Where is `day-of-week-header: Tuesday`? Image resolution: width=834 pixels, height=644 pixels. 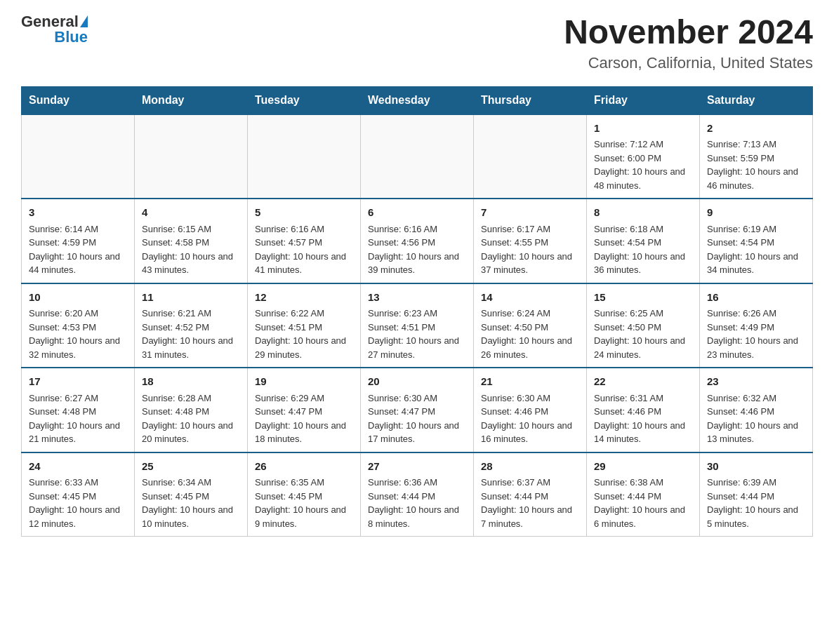 day-of-week-header: Tuesday is located at coordinates (305, 100).